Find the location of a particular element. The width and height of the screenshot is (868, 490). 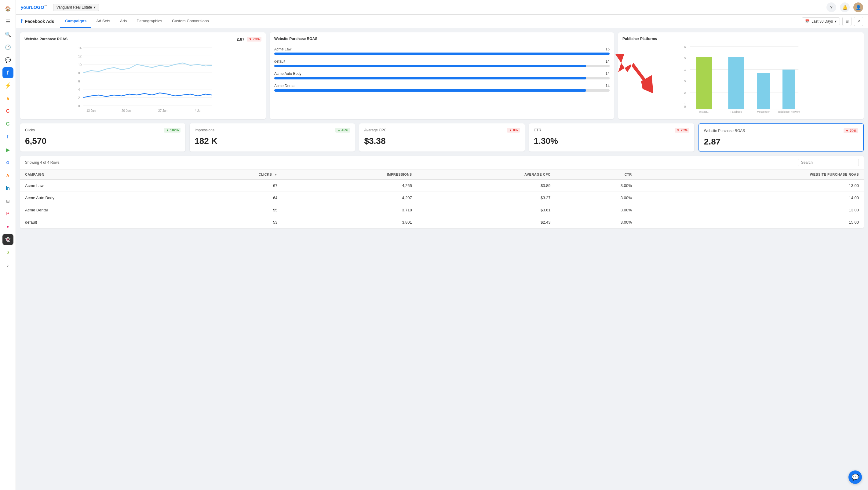

sidebar-item-history: 🕐 is located at coordinates (8, 47).